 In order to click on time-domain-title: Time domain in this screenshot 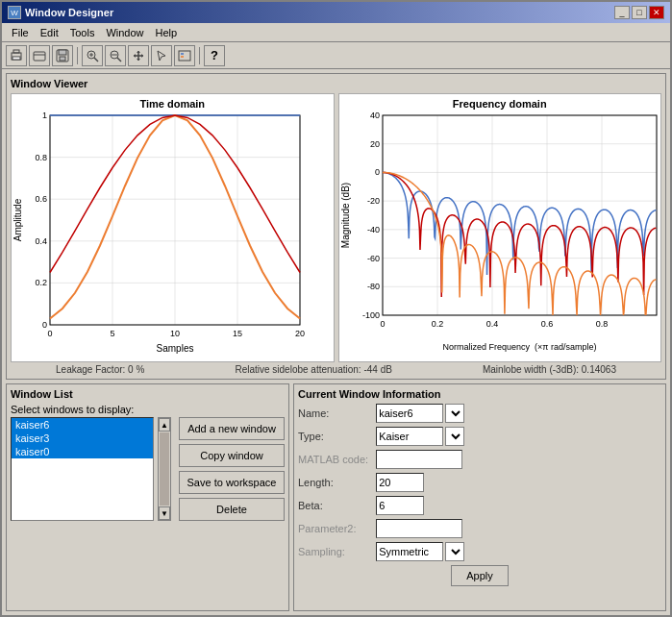, I will do `click(173, 104)`.